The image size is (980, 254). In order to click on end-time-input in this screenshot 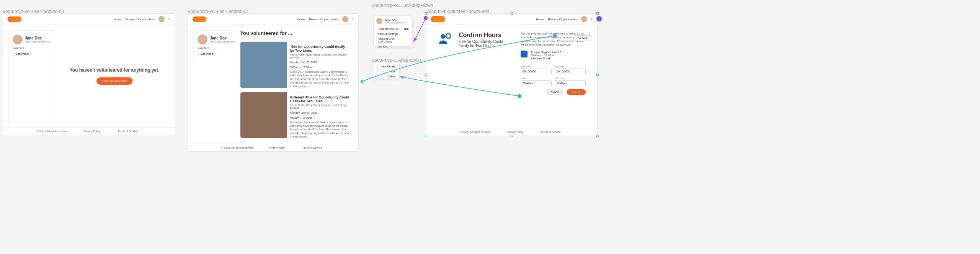, I will do `click(570, 84)`.